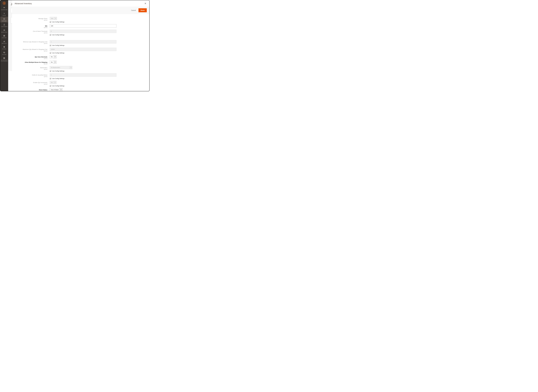 The height and width of the screenshot is (392, 538). I want to click on row-qty-decimals: Qty Uses Decimals [global] No, so click(81, 57).